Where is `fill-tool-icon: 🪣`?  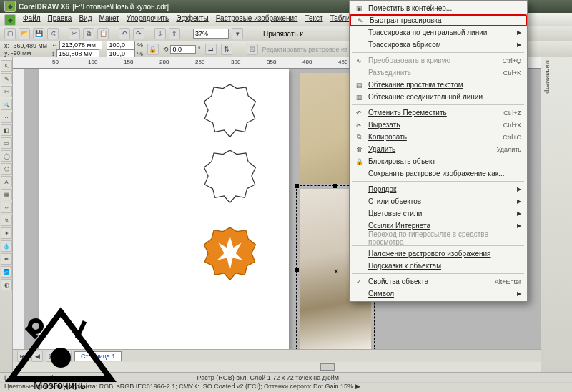
fill-tool-icon: 🪣 is located at coordinates (6, 272).